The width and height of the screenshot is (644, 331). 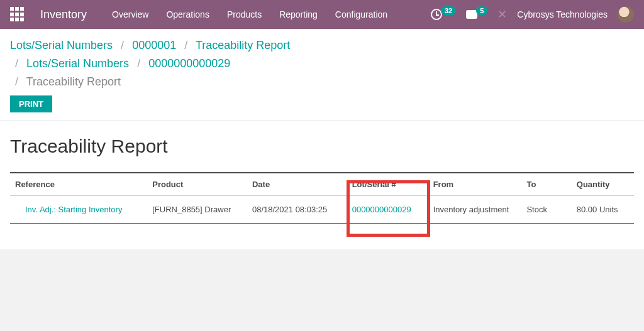 What do you see at coordinates (532, 14) in the screenshot?
I see `nav-right: 32 5 ✕ Cybrosys Technologies` at bounding box center [532, 14].